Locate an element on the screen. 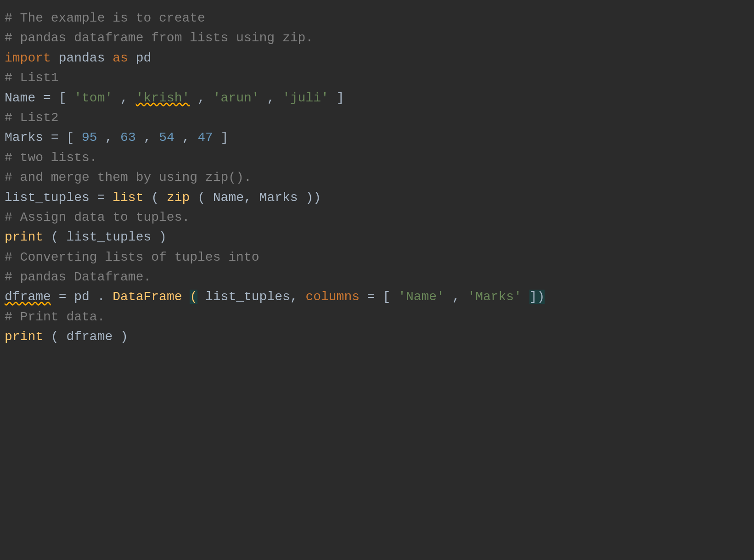 This screenshot has width=754, height=560. dframe-var: dframe is located at coordinates (28, 297).